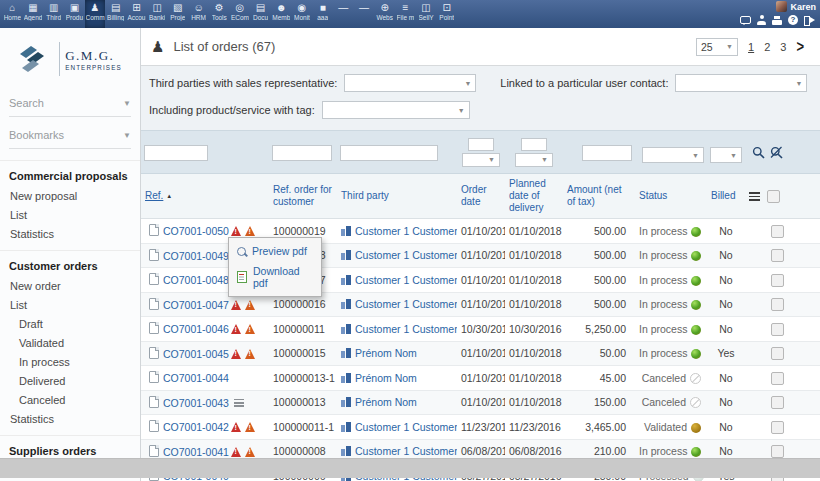 This screenshot has width=820, height=481. Describe the element at coordinates (196, 231) in the screenshot. I see `order-ref-link: CO7001-0050` at that location.